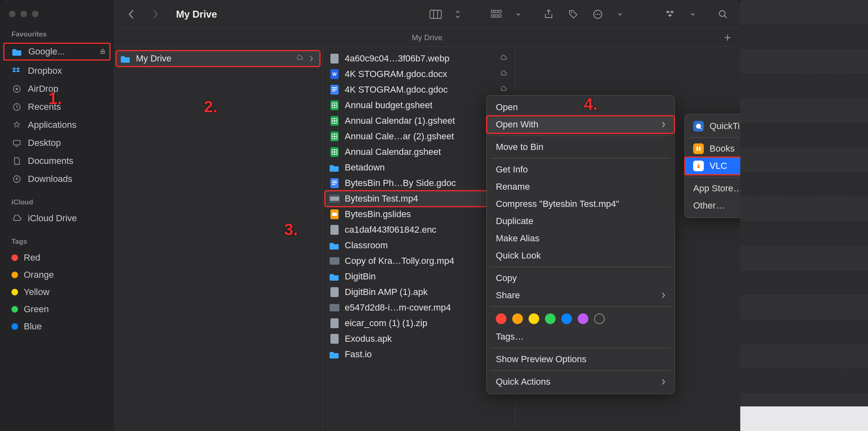 The image size is (868, 431). I want to click on folder-my-drive: My Drive, so click(218, 59).